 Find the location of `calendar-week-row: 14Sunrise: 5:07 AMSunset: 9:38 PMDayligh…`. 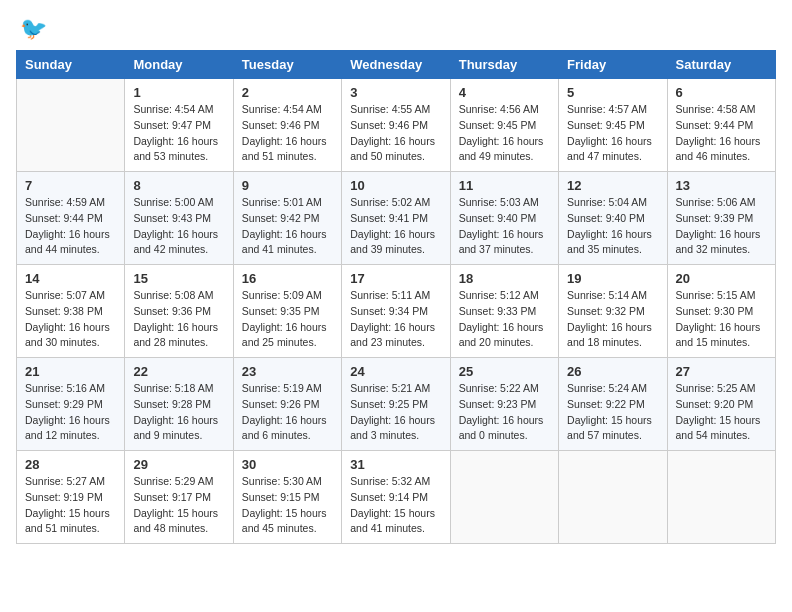

calendar-week-row: 14Sunrise: 5:07 AMSunset: 9:38 PMDayligh… is located at coordinates (396, 312).